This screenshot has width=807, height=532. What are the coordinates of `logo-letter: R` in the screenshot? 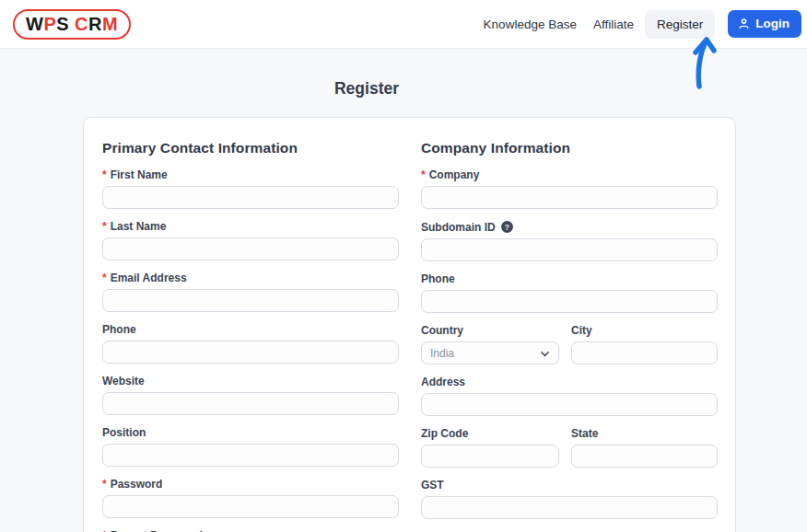 It's located at (96, 24).